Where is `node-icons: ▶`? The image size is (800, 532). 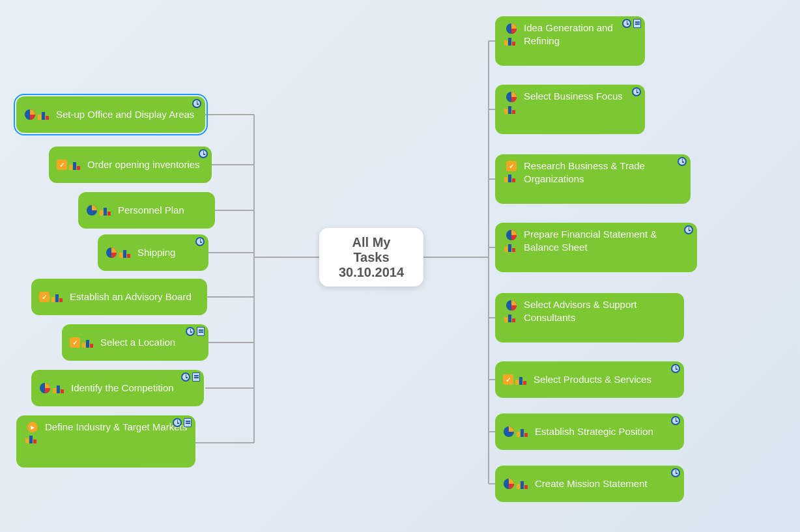 node-icons: ▶ is located at coordinates (33, 432).